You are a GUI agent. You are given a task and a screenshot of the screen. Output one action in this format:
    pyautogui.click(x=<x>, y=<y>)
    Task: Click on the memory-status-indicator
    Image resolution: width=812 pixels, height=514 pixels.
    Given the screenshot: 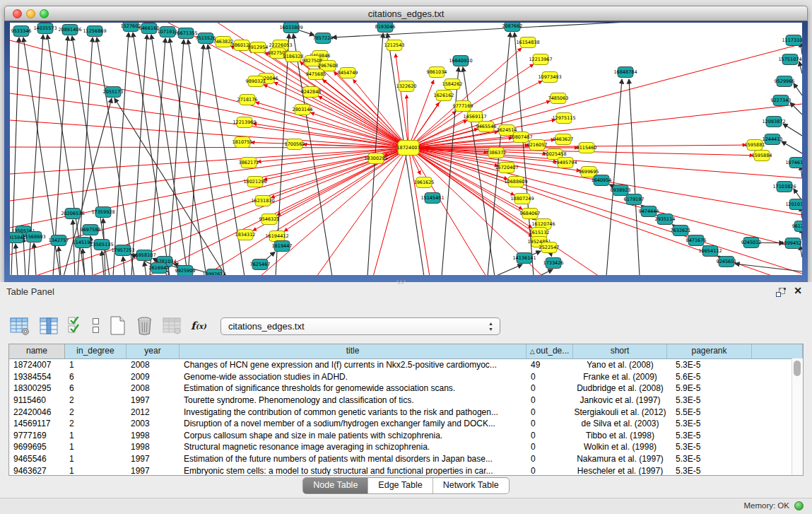 What is the action you would take?
    pyautogui.click(x=799, y=506)
    